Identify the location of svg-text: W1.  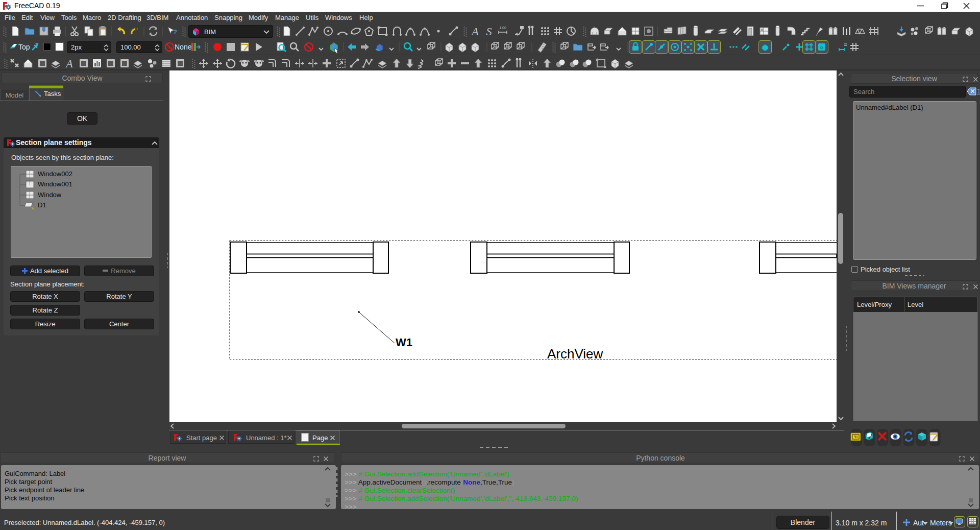
(404, 342).